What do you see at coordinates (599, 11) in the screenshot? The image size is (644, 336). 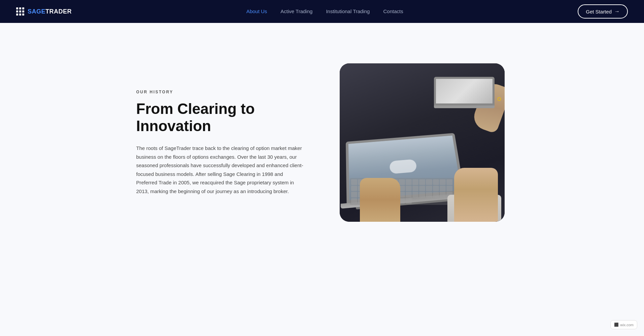 I see `get-started-label: Get Started` at bounding box center [599, 11].